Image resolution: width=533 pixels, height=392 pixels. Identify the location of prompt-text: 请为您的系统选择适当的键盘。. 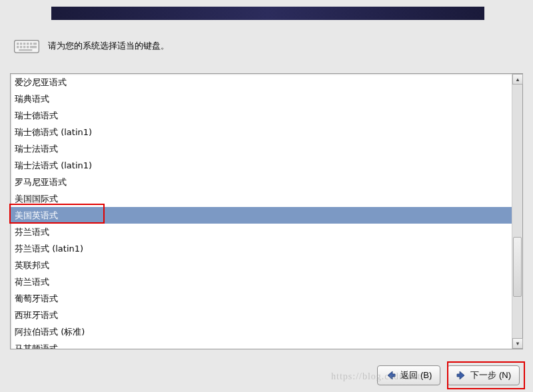
(109, 46).